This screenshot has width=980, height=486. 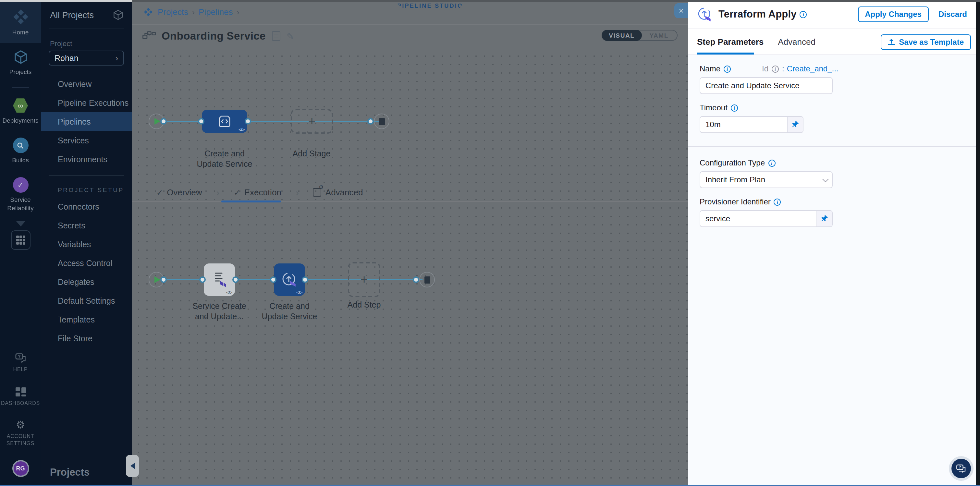 I want to click on name-field, so click(x=766, y=86).